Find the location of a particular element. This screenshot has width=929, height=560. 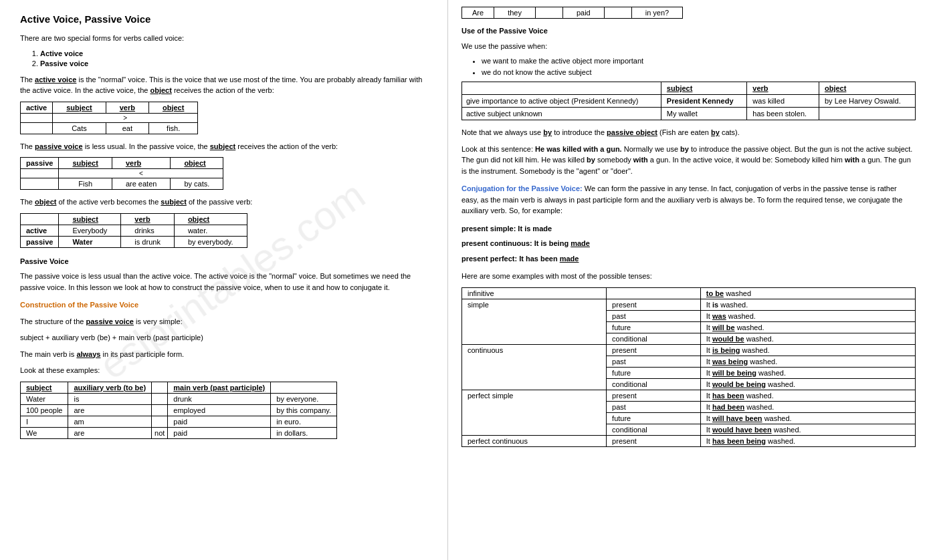

tenses-intro: Here are some examples with most of the … is located at coordinates (689, 277).